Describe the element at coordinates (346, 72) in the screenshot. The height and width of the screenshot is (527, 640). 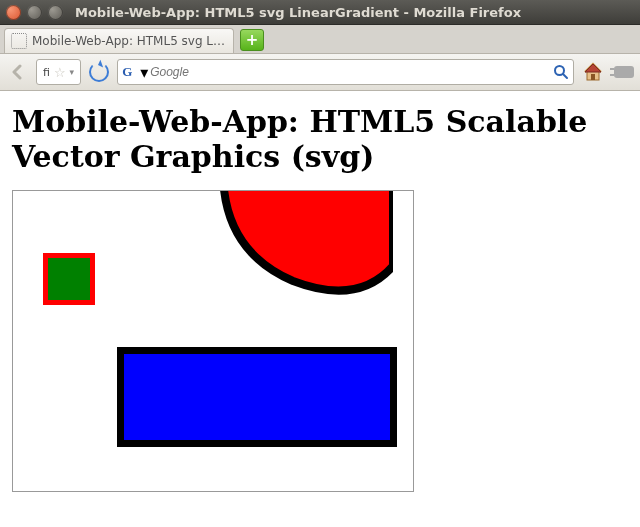
I see `search-box: G ▾` at that location.